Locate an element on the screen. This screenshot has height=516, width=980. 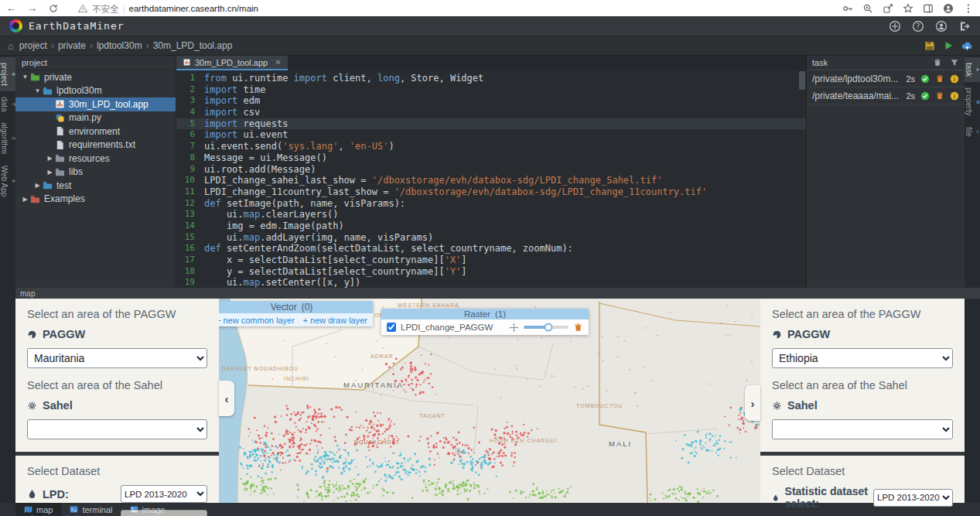
file-app-icon is located at coordinates (60, 104).